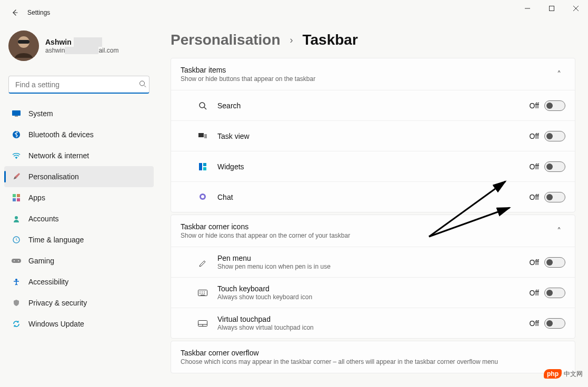 This screenshot has width=588, height=387. Describe the element at coordinates (373, 292) in the screenshot. I see `row-touch-keyboard: Touch keyboardAlways show touch keyboard…` at that location.